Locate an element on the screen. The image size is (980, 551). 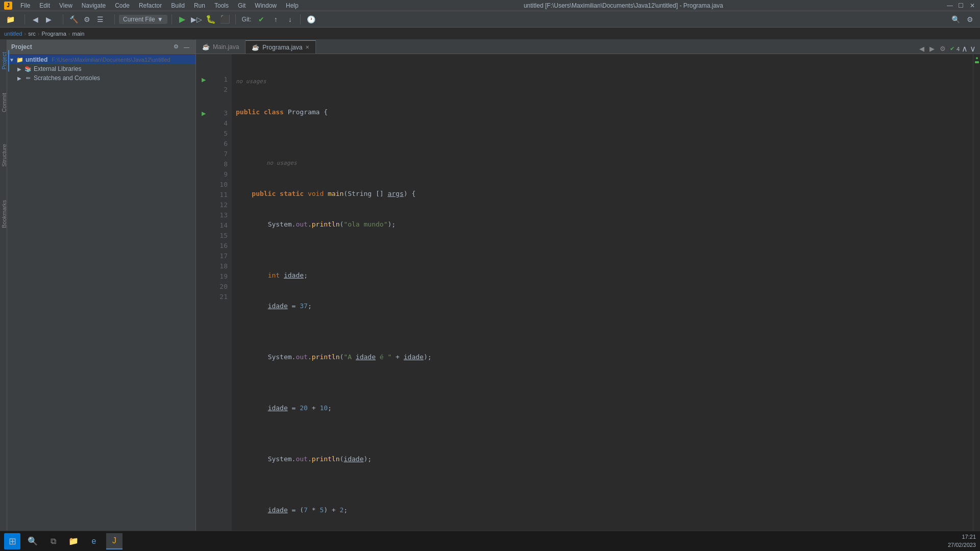
settings-button: ⚙ is located at coordinates (87, 19).